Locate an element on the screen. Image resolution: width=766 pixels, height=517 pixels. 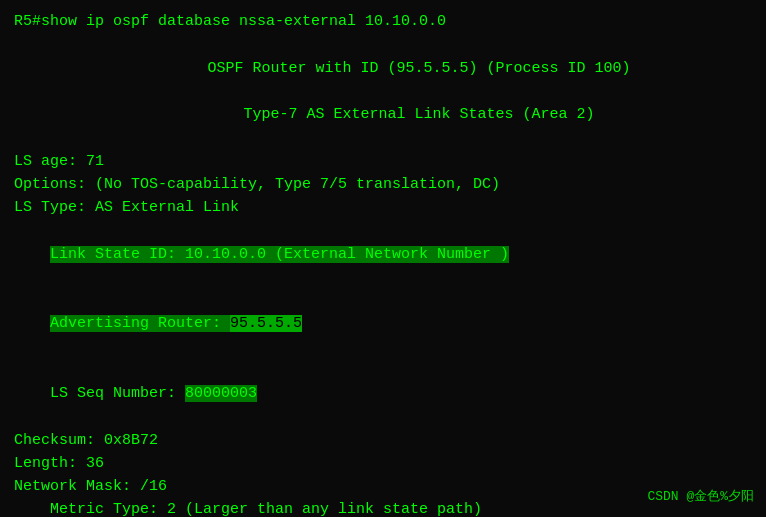
ls-seq-label: LS Seq Number: is located at coordinates (118, 394).